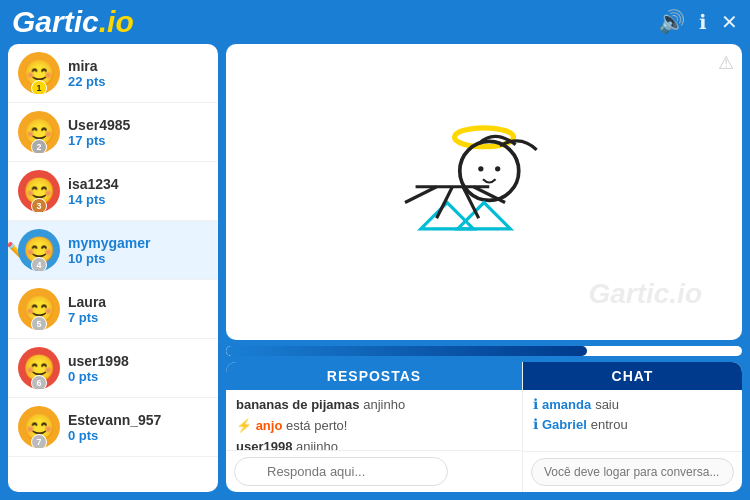 The width and height of the screenshot is (750, 500). I want to click on player-info: Laura 7 pts, so click(138, 310).